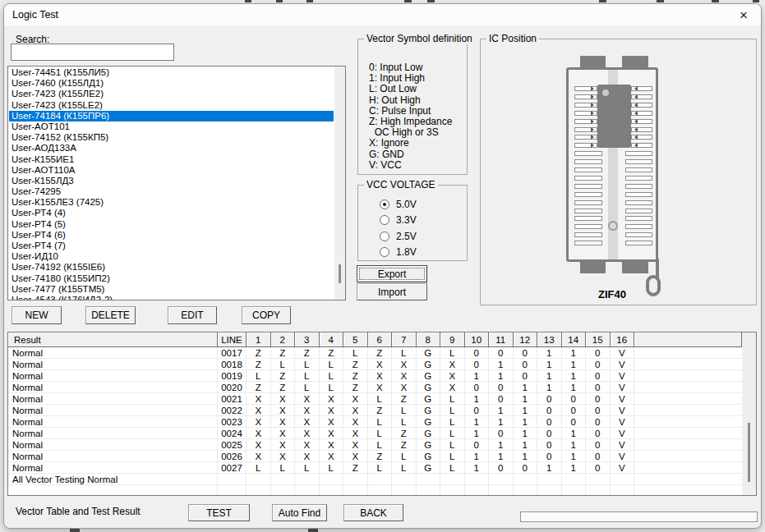  Describe the element at coordinates (356, 340) in the screenshot. I see `column-header-5: 5` at that location.